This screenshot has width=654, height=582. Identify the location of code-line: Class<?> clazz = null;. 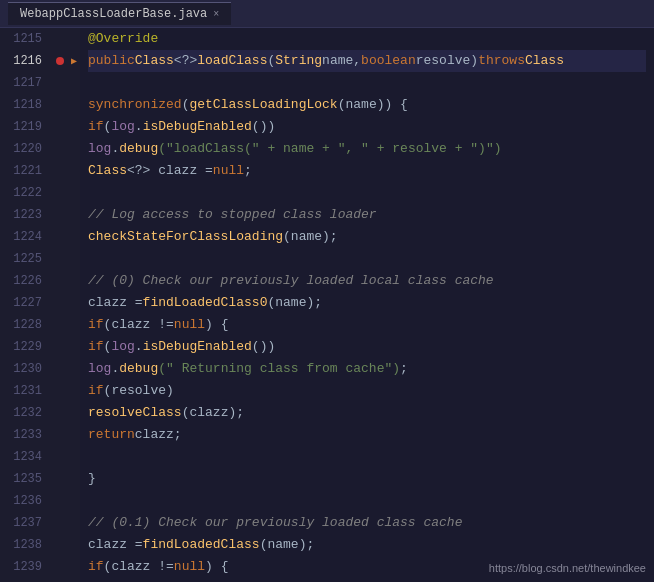
(367, 171).